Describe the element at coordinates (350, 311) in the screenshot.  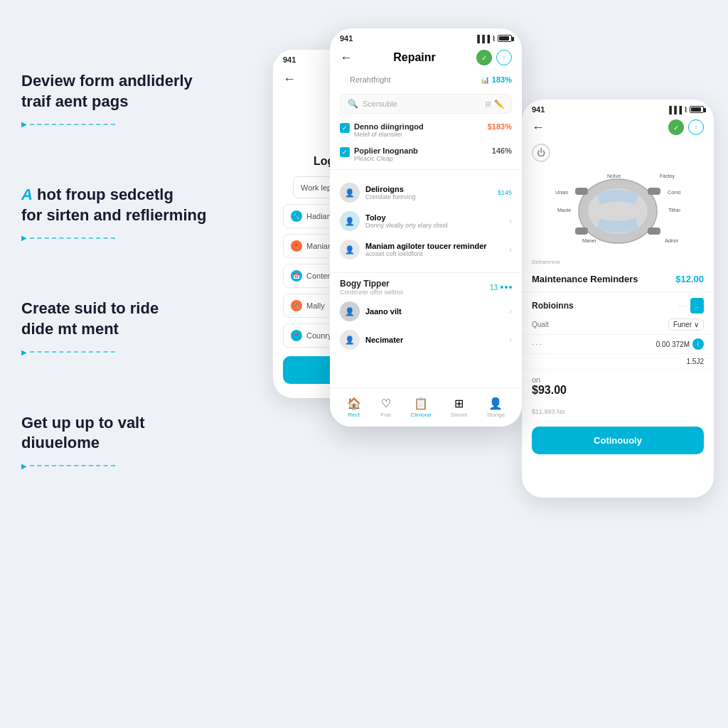
I see `bottom-avatar-1: 👤` at that location.